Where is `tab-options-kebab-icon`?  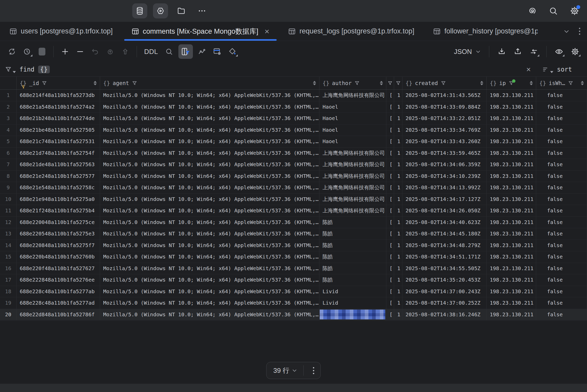 tab-options-kebab-icon is located at coordinates (580, 31).